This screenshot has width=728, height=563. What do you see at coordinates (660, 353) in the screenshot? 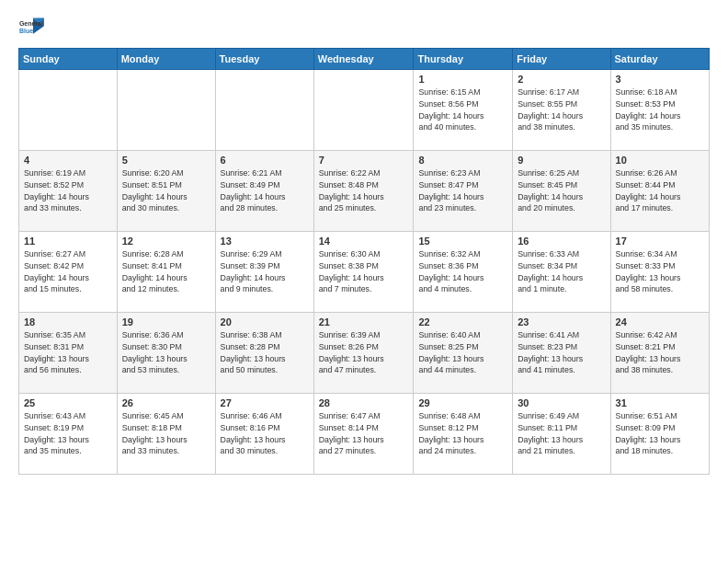
I see `day-info: Sunrise: 6:42 AMSunset: 8:21 PMDaylight:…` at bounding box center [660, 353].